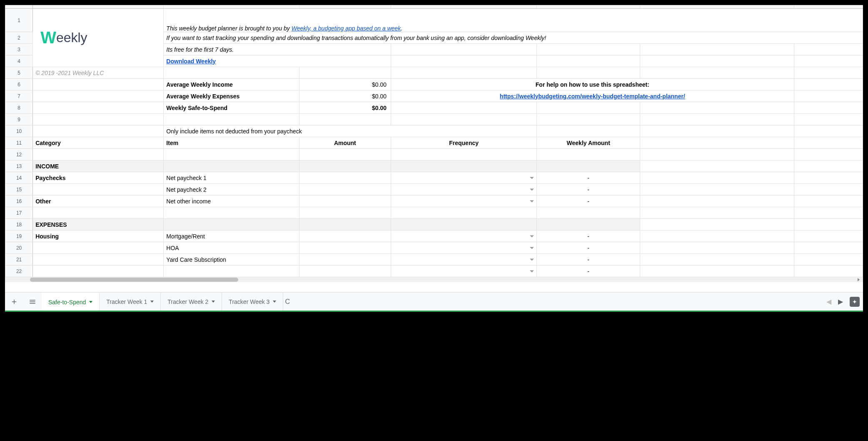 The image size is (868, 441). Describe the element at coordinates (98, 236) in the screenshot. I see `category-housing: Housing` at that location.